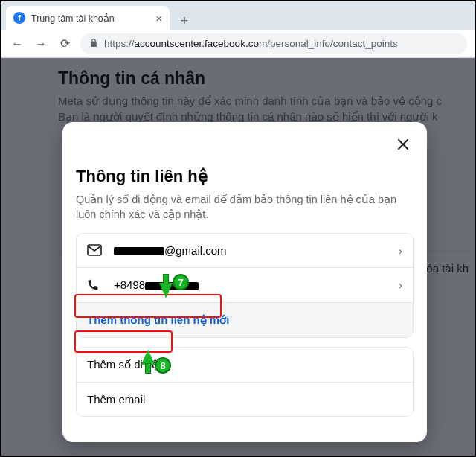 Image resolution: width=476 pixels, height=457 pixels. Describe the element at coordinates (245, 207) in the screenshot. I see `dialog-subtitle: Quản lý số di động và email để đảm bảo t…` at that location.